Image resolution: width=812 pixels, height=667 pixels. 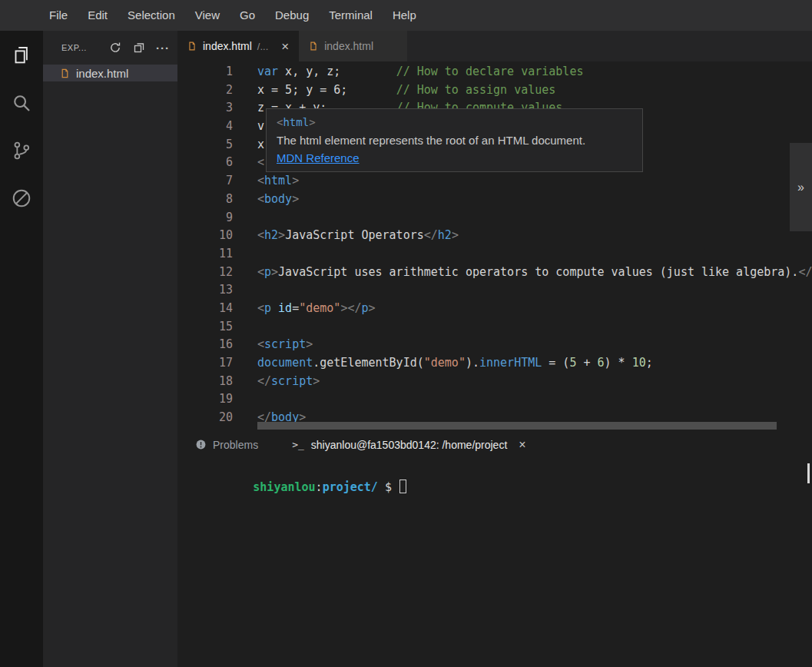 I want to click on menu-view: View, so click(x=207, y=15).